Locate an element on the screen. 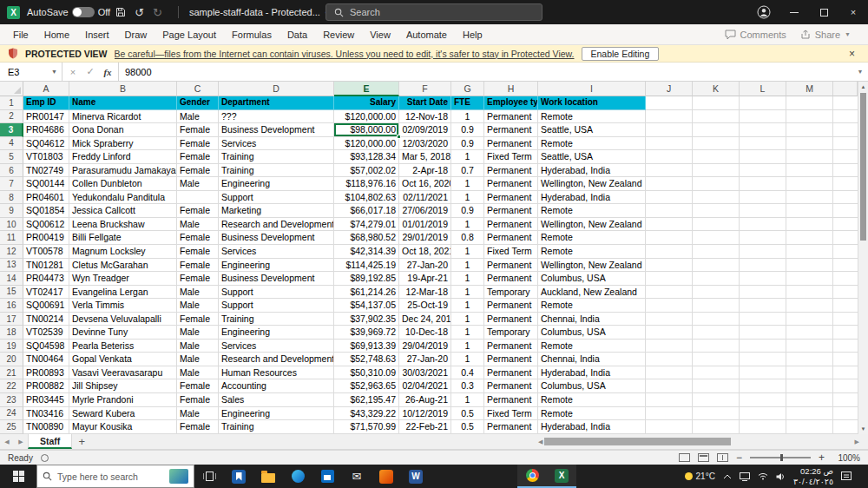 This screenshot has width=868, height=488. cell: 19-Apr-21 is located at coordinates (425, 279).